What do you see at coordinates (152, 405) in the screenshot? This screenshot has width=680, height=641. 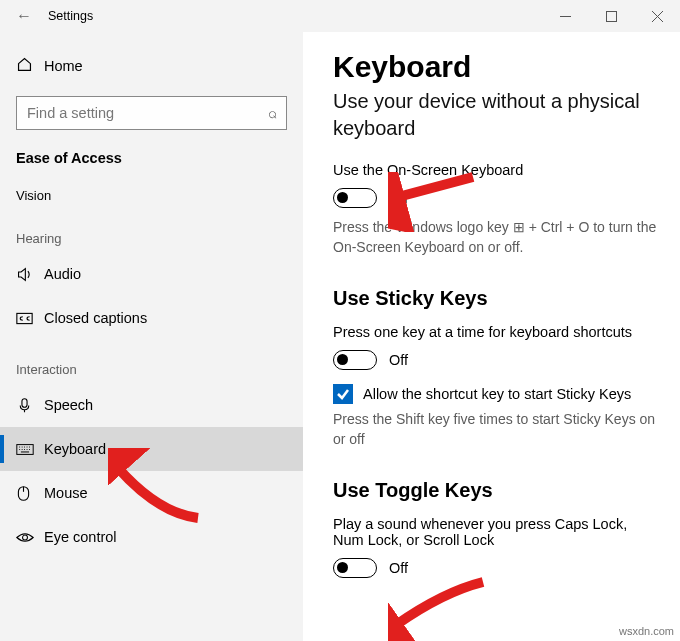 I see `sidebar-item-speech: Speech` at bounding box center [152, 405].